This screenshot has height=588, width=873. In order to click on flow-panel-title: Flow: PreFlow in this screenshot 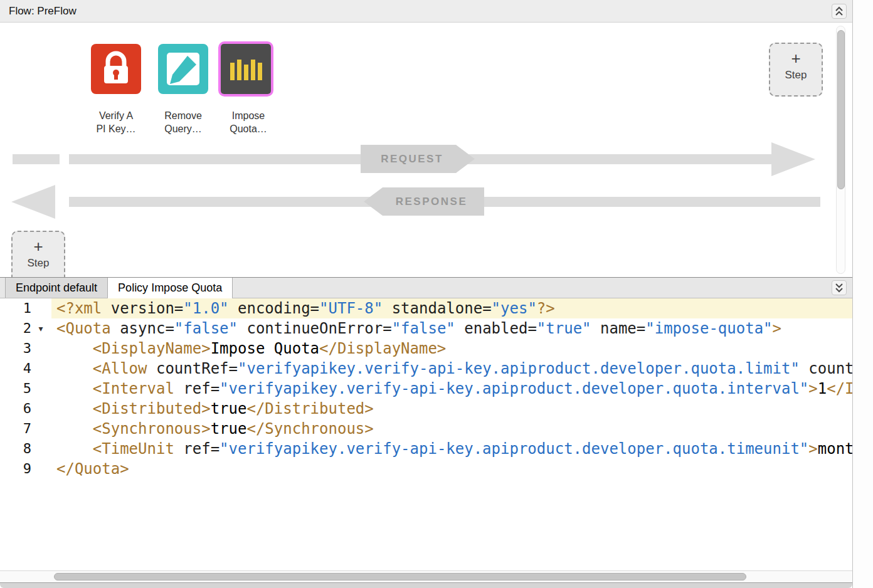, I will do `click(43, 11)`.